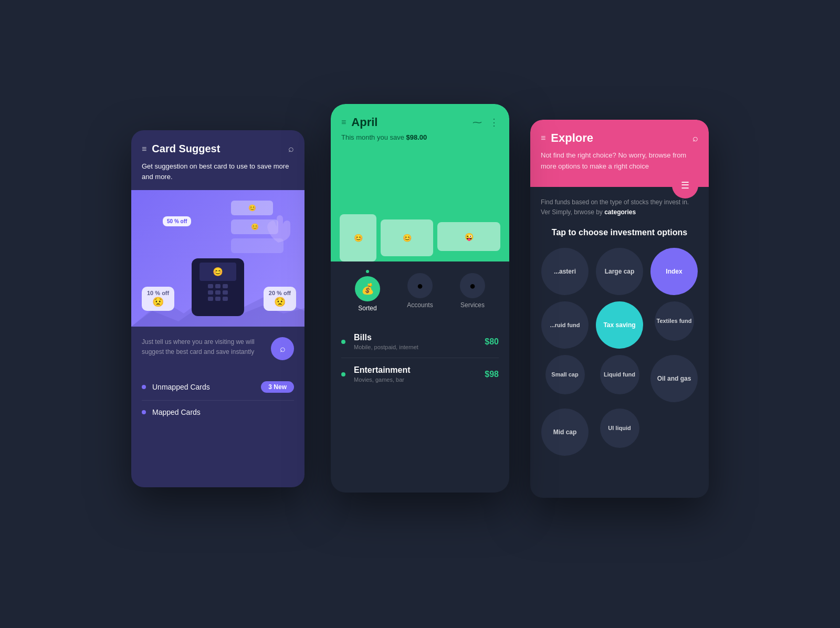 The height and width of the screenshot is (628, 840). What do you see at coordinates (282, 349) in the screenshot?
I see `search-fab: ⌕` at bounding box center [282, 349].